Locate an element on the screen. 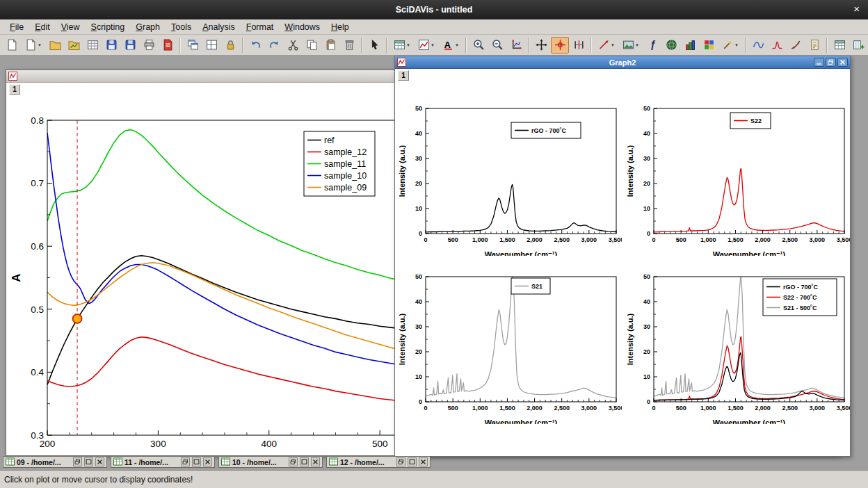 The image size is (868, 488). toolbar-save-template-button is located at coordinates (130, 45).